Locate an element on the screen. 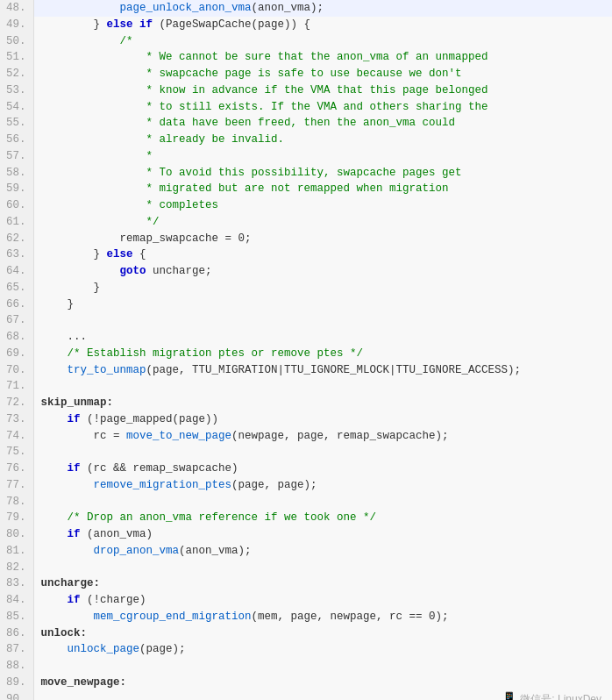  keyword: goto is located at coordinates (133, 271).